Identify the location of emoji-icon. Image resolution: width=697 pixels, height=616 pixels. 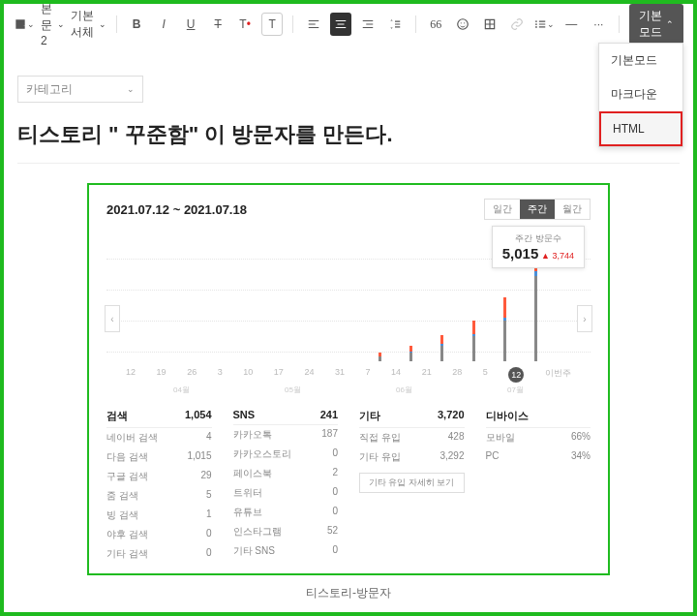
(463, 24).